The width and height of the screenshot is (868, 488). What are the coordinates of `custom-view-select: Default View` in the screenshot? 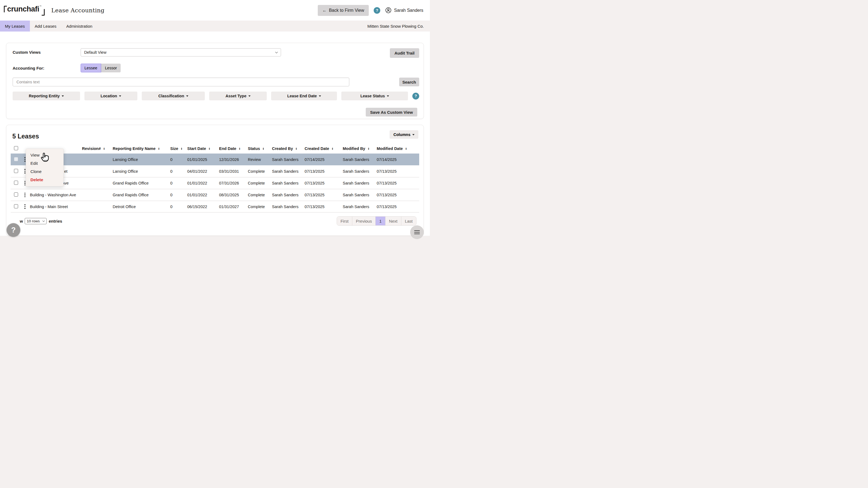 It's located at (181, 53).